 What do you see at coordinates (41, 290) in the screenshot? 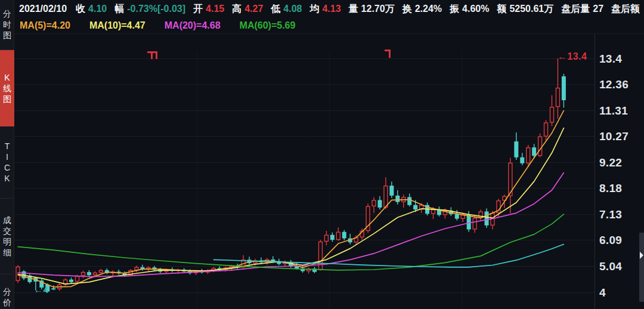
I see `low-price-annotation: ←4` at bounding box center [41, 290].